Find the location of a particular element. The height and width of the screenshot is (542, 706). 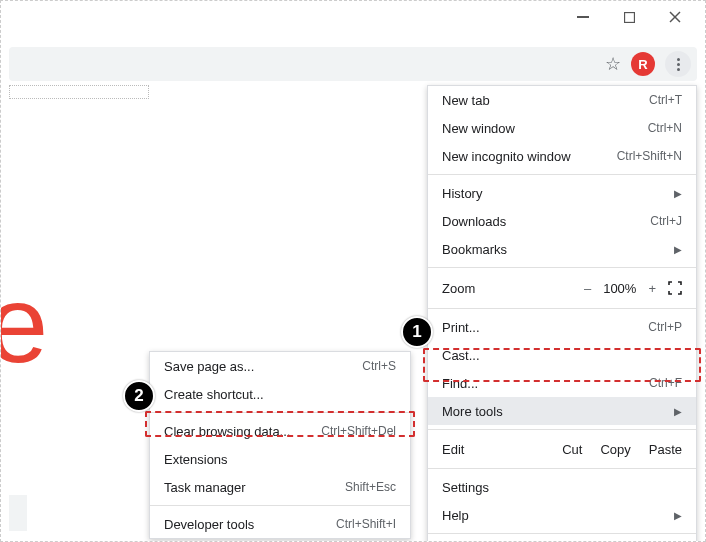

menu-label: Edit is located at coordinates (453, 450).